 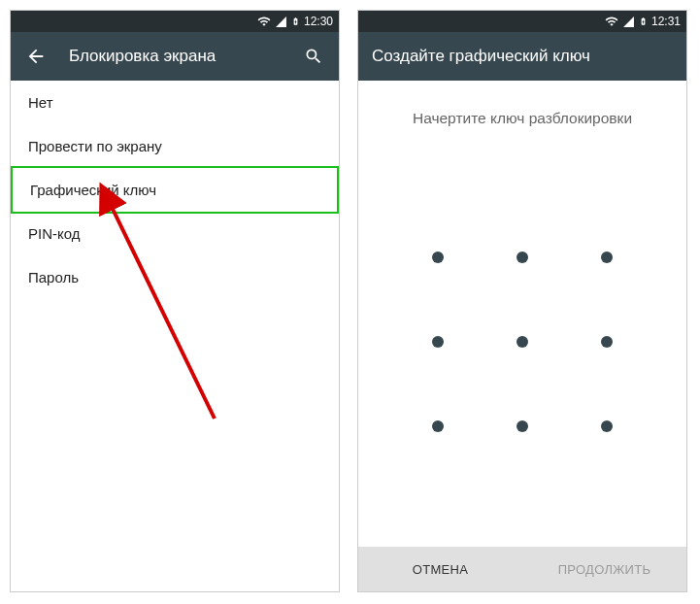 I want to click on button-label: ОТМЕНА, so click(x=441, y=569).